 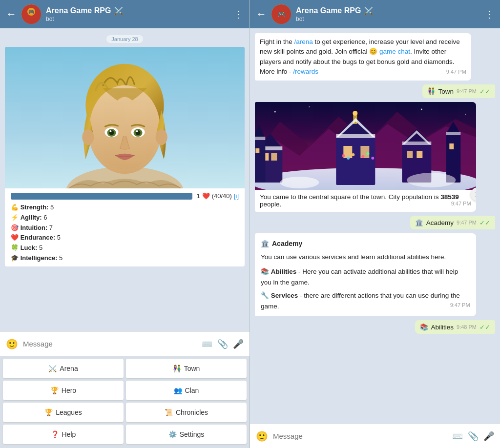 What do you see at coordinates (187, 412) in the screenshot?
I see `chronicles-button: 📜 Chronicles` at bounding box center [187, 412].